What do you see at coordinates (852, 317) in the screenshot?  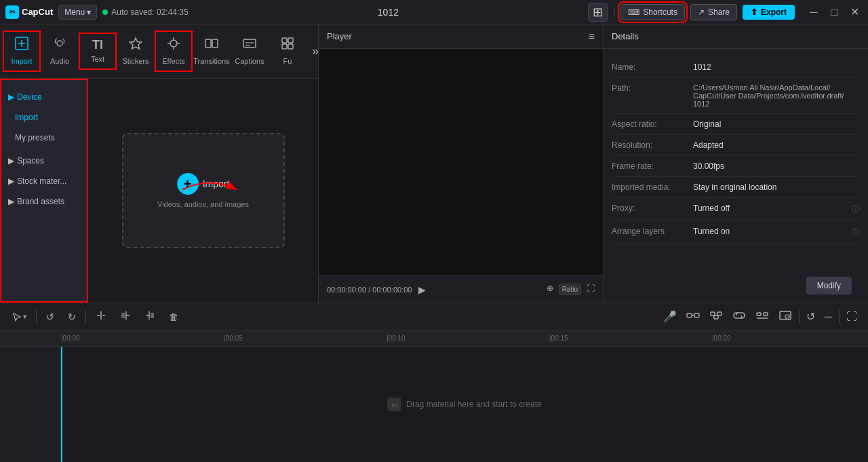 I see `zoom-full-button: ⛶` at bounding box center [852, 317].